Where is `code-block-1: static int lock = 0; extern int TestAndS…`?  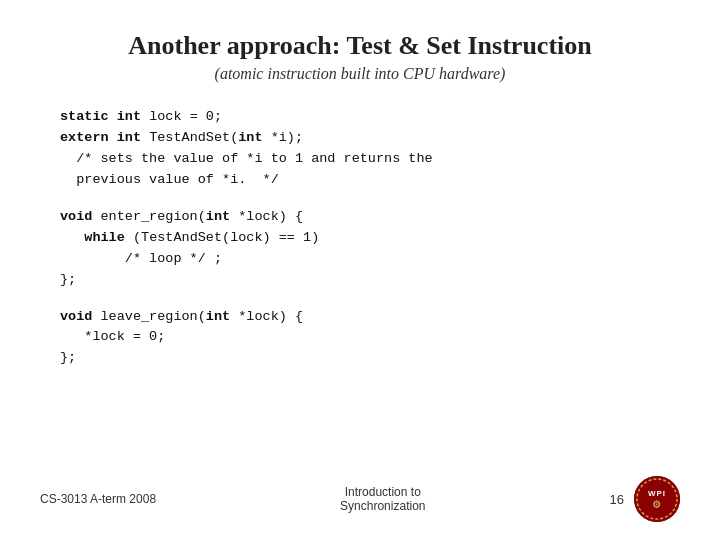
code-block-1: static int lock = 0; extern int TestAndS… is located at coordinates (360, 149).